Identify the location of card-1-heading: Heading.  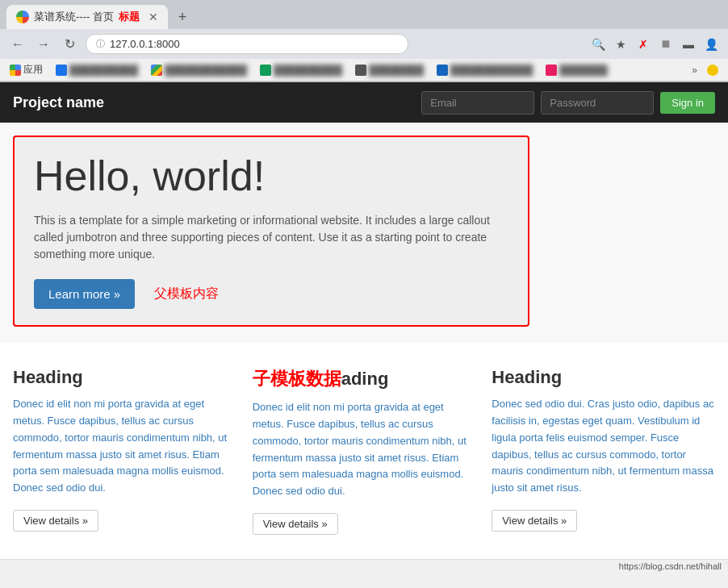
(124, 377).